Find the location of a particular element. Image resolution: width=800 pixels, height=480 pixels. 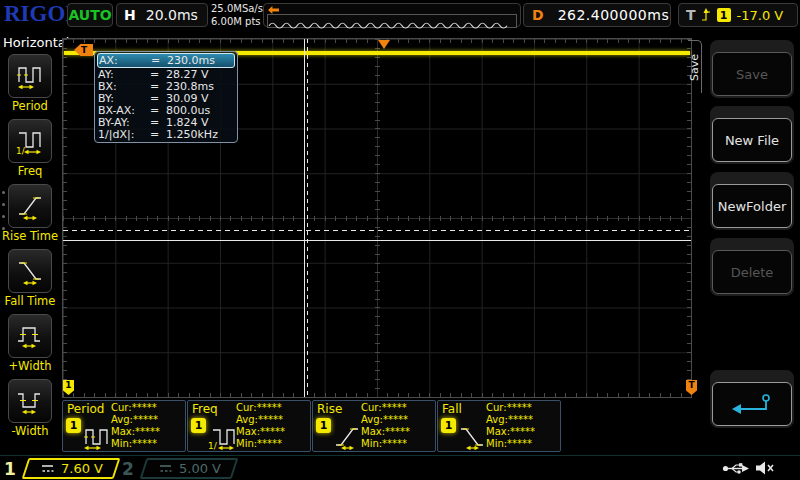

menu-page-dots is located at coordinates (4, 210).